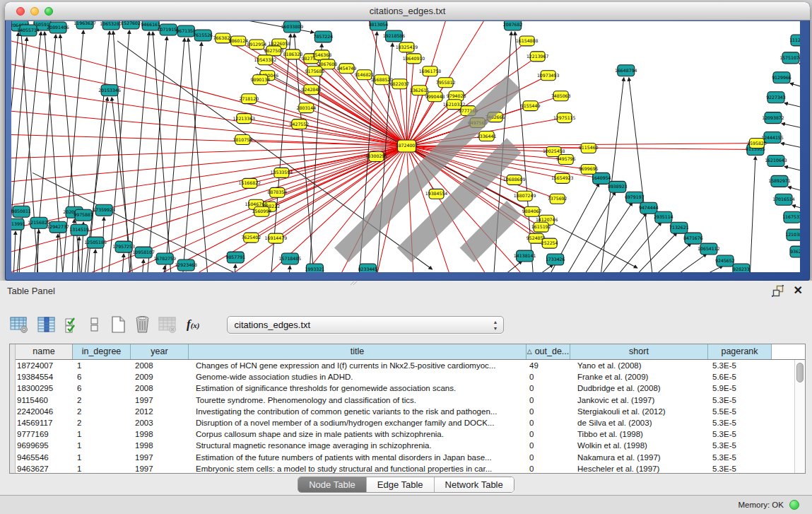  What do you see at coordinates (44, 423) in the screenshot?
I see `table-cell: 14569117` at bounding box center [44, 423].